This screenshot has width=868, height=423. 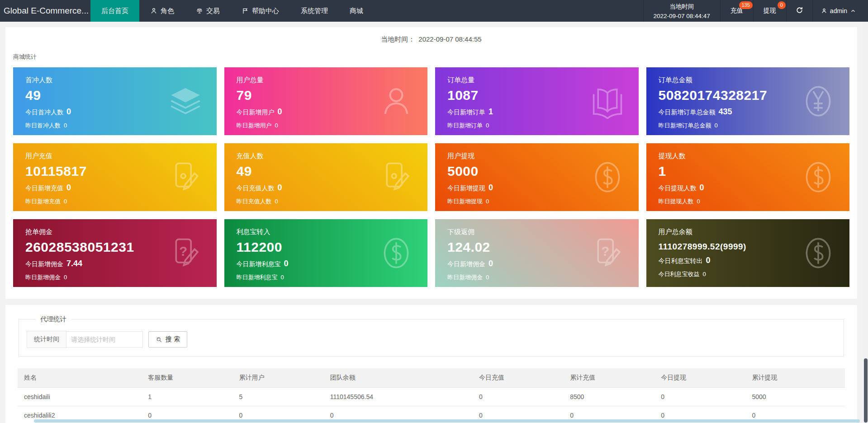 What do you see at coordinates (80, 378) in the screenshot?
I see `table-header-cell: 姓名` at bounding box center [80, 378].